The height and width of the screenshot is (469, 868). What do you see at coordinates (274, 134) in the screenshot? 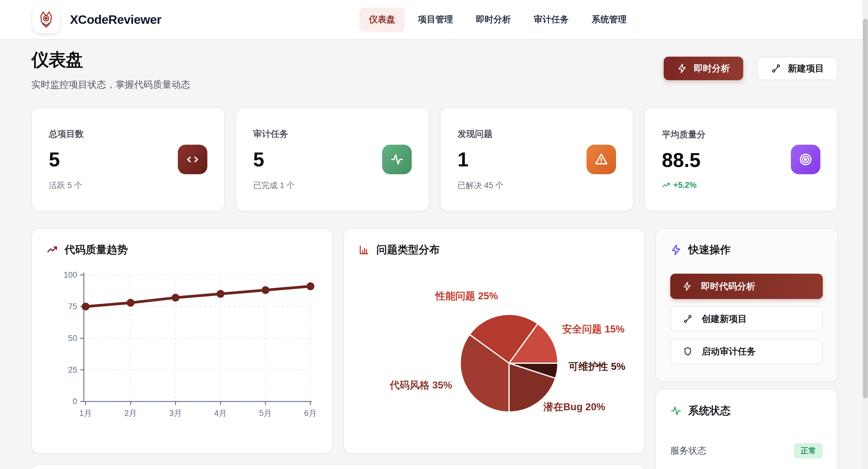
I see `stat-label: 审计任务` at bounding box center [274, 134].